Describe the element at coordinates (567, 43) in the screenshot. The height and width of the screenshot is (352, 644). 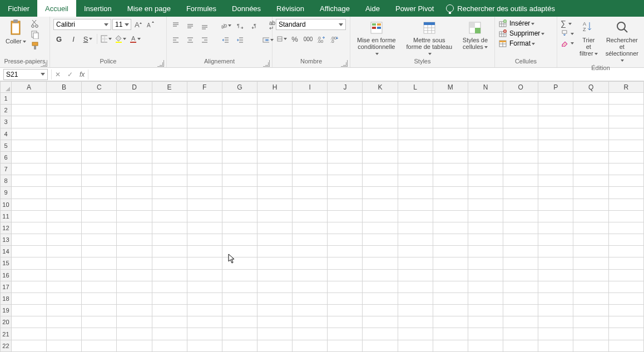
I see `clear-button` at that location.